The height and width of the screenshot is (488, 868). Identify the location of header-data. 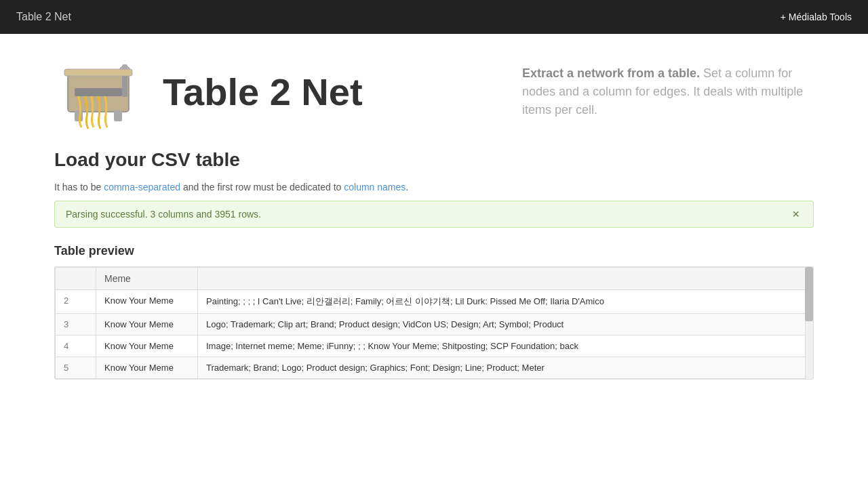
(506, 279).